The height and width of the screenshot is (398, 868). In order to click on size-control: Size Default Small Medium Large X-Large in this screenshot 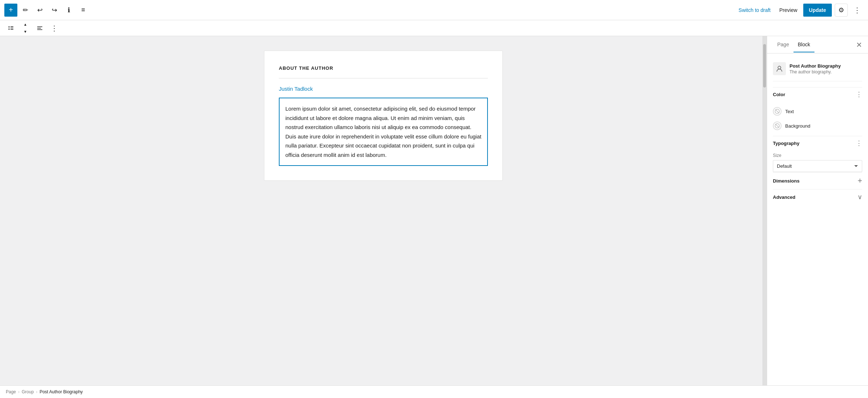, I will do `click(817, 163)`.